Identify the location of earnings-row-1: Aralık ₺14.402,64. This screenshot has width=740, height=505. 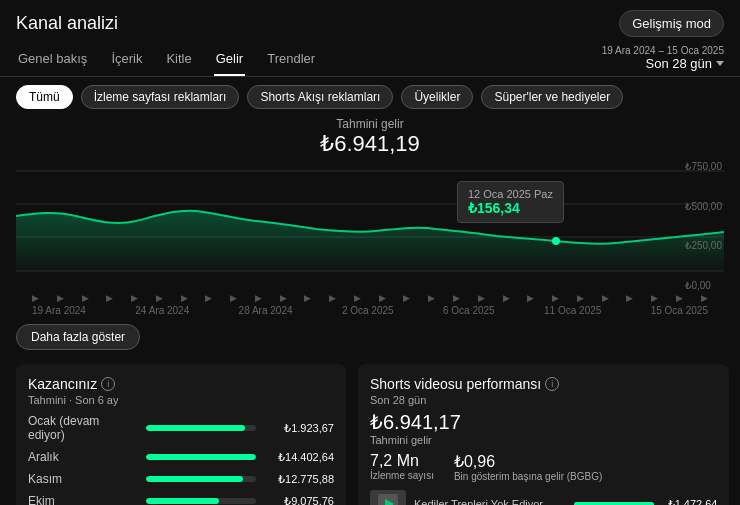
(181, 457).